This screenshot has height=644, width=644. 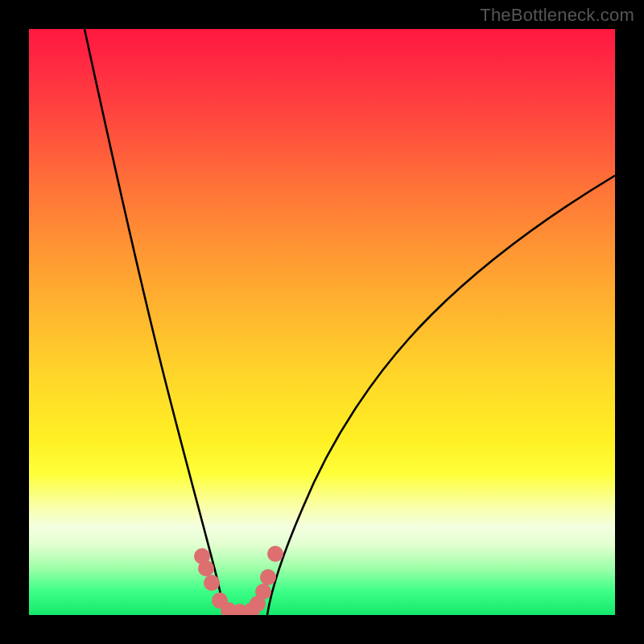 I want to click on watermark-text: TheBottleneck.com, so click(x=557, y=15).